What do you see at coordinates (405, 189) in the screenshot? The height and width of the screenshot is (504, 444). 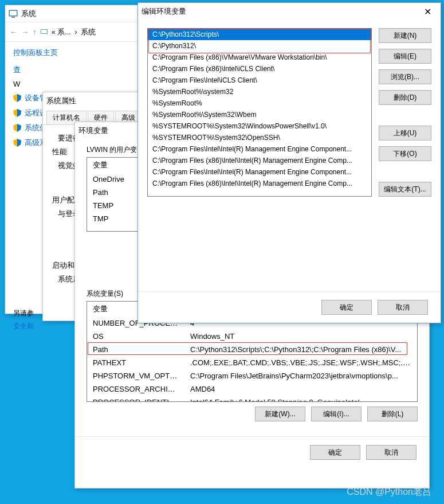 I see `edit-text-button: 编辑文本(T)...` at bounding box center [405, 189].